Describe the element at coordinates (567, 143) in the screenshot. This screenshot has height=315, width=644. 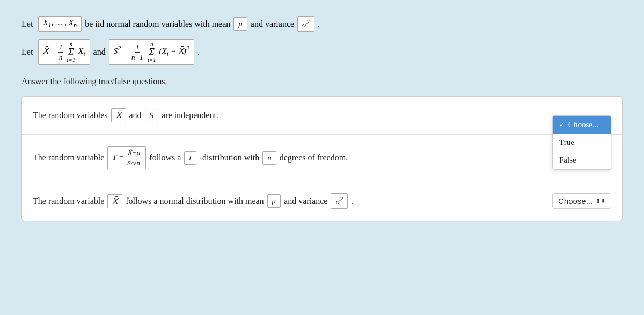
I see `q1-option-true-label: True` at that location.